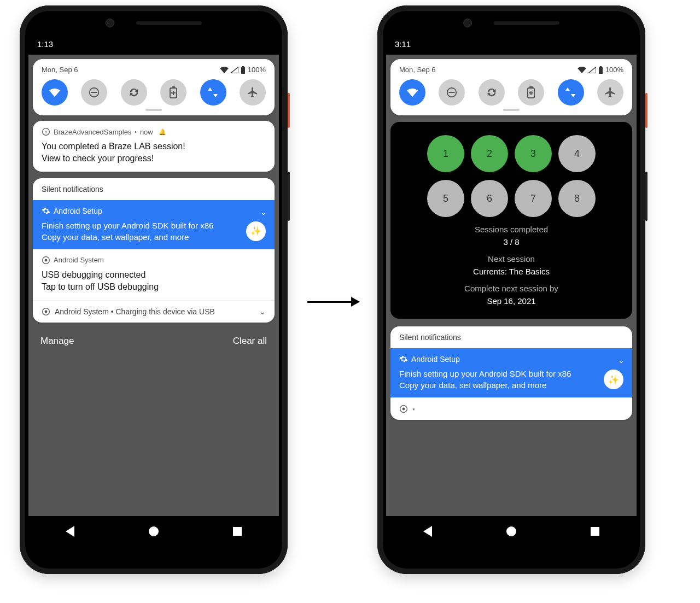  What do you see at coordinates (334, 302) in the screenshot?
I see `transition-arrow` at bounding box center [334, 302].